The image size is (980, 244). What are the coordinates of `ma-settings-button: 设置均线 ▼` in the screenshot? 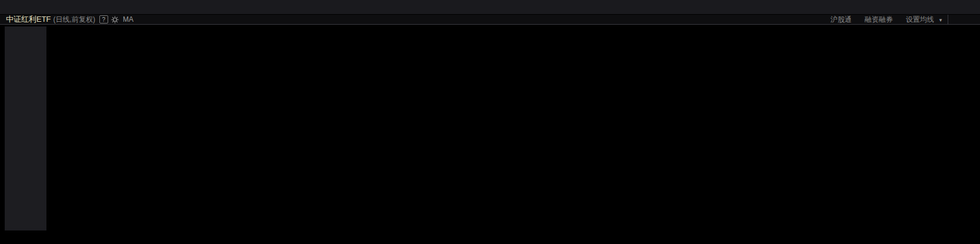 It's located at (924, 20).